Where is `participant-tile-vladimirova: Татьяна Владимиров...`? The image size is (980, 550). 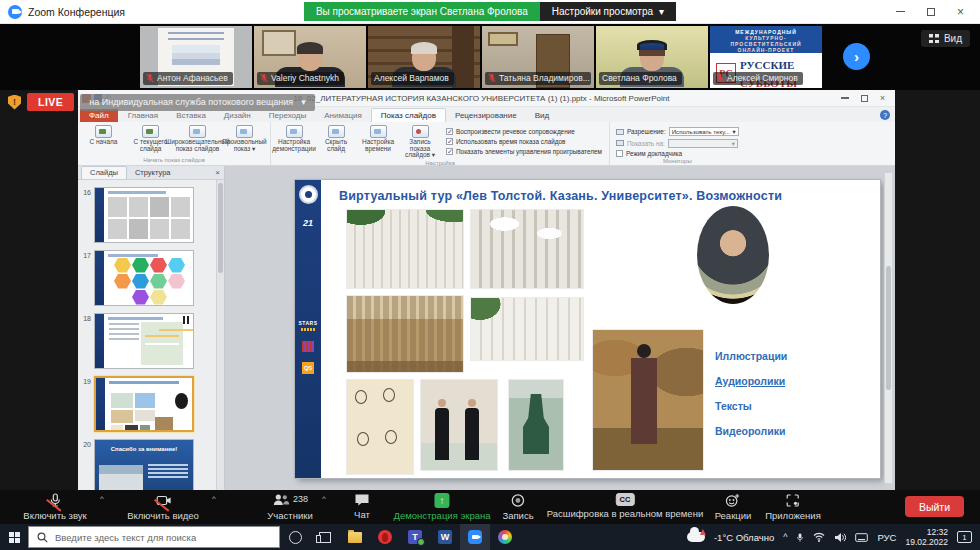
participant-tile-vladimirova: Татьяна Владимиров... is located at coordinates (538, 57).